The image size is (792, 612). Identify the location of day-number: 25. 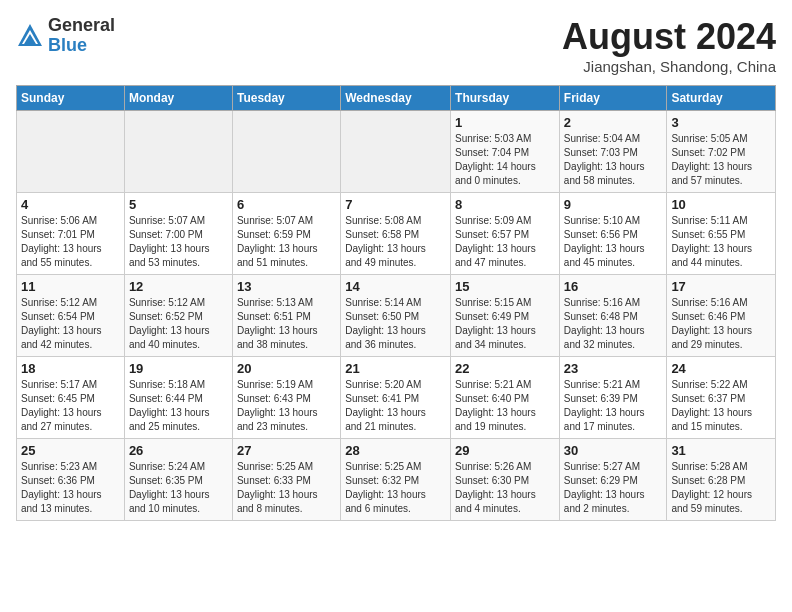
(70, 450).